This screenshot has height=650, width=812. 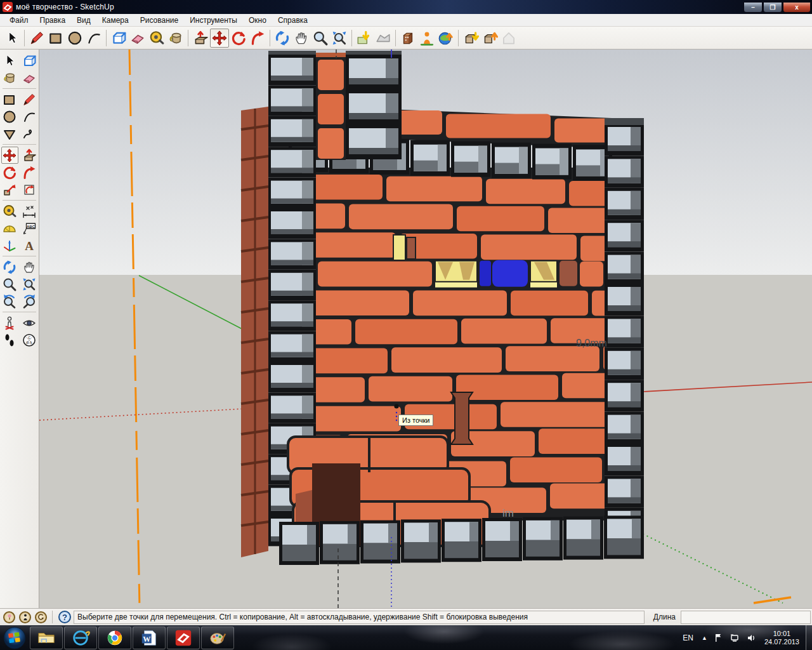 I want to click on toolbar-arc-button, so click(x=94, y=38).